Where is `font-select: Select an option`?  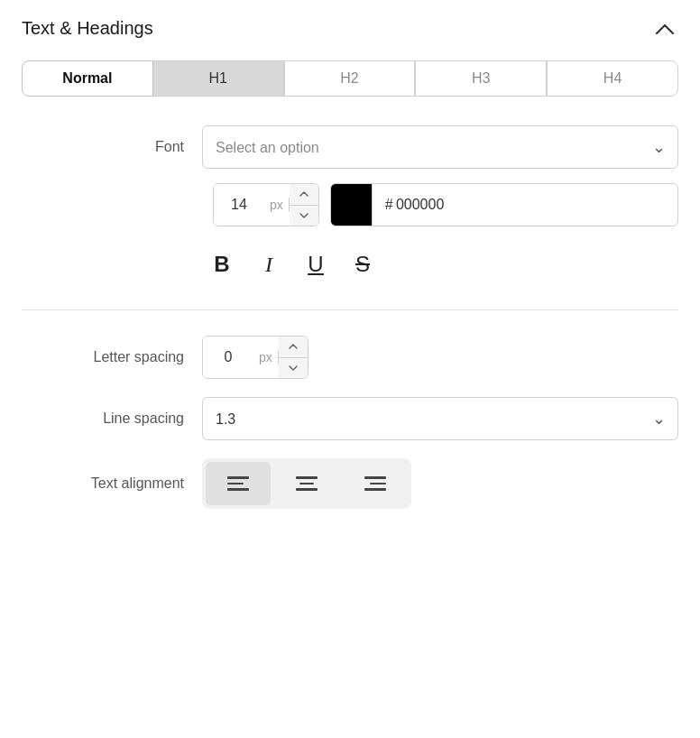
font-select: Select an option is located at coordinates (440, 147).